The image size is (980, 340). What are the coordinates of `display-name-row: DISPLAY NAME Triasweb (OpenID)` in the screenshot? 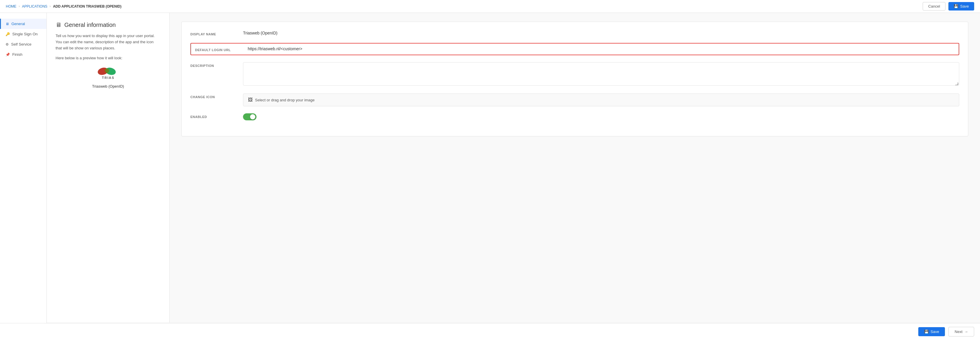 It's located at (574, 33).